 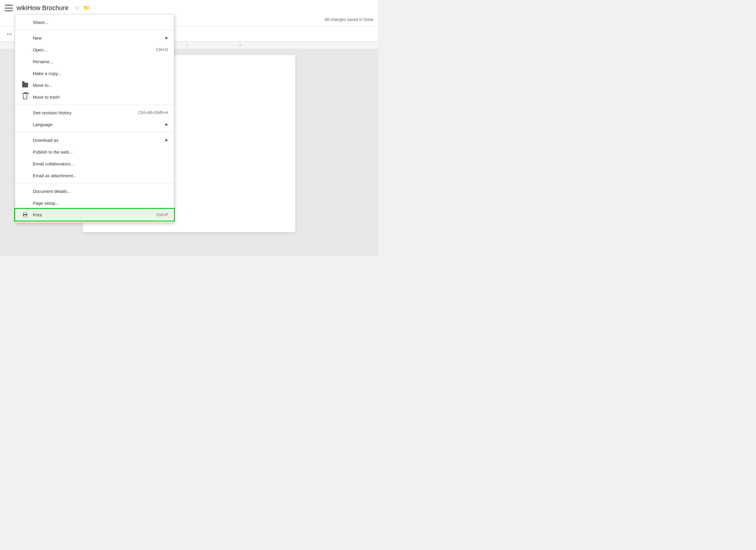 I want to click on folder-icon: 📁, so click(x=87, y=8).